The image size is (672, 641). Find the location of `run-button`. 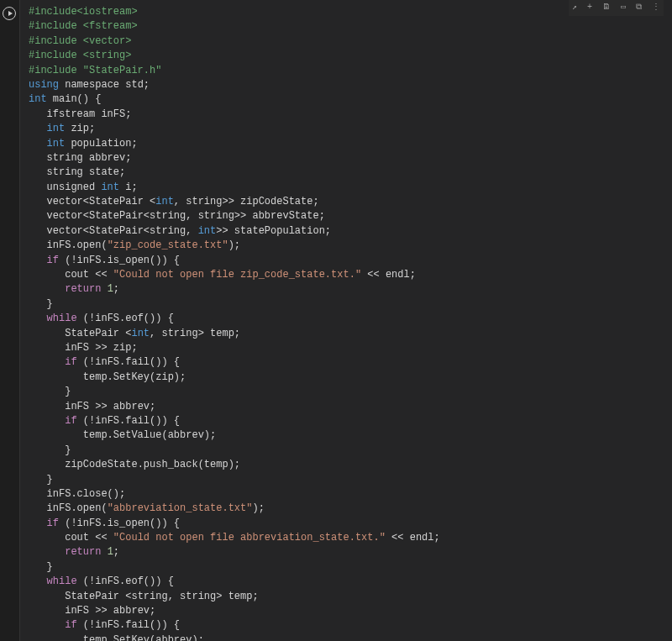

run-button is located at coordinates (9, 13).